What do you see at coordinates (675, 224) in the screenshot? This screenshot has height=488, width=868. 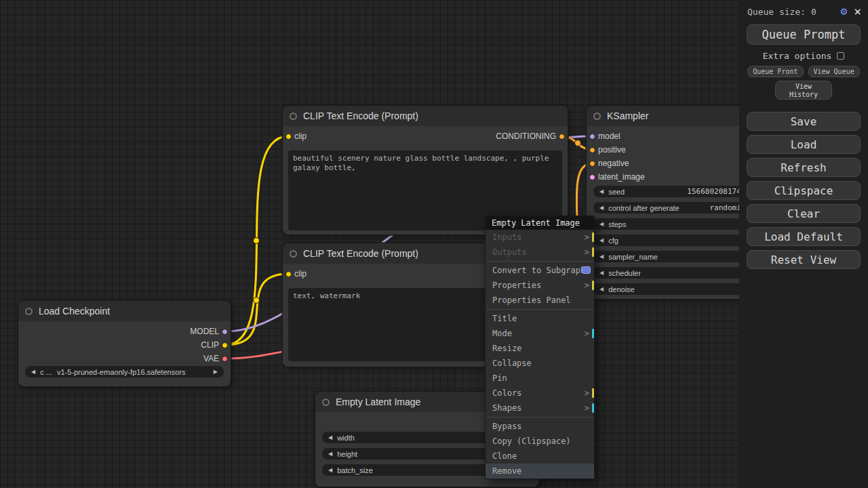 I see `steps-widget: ◀ steps` at bounding box center [675, 224].